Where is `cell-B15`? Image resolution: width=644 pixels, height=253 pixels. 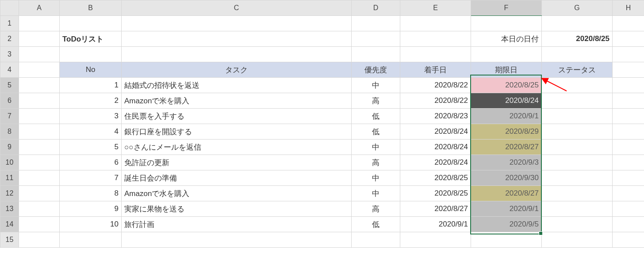
cell-B15 is located at coordinates (91, 240).